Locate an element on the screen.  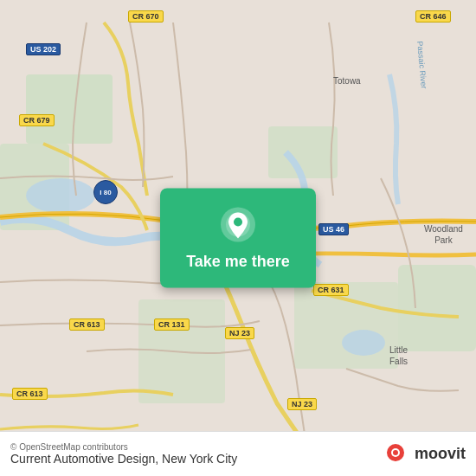
bottom-bar: © OpenStreetMap contributors Current Aut… is located at coordinates (238, 453).